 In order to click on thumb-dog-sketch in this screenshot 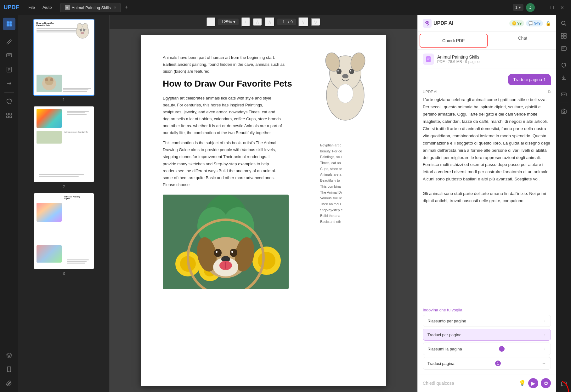, I will do `click(82, 33)`.